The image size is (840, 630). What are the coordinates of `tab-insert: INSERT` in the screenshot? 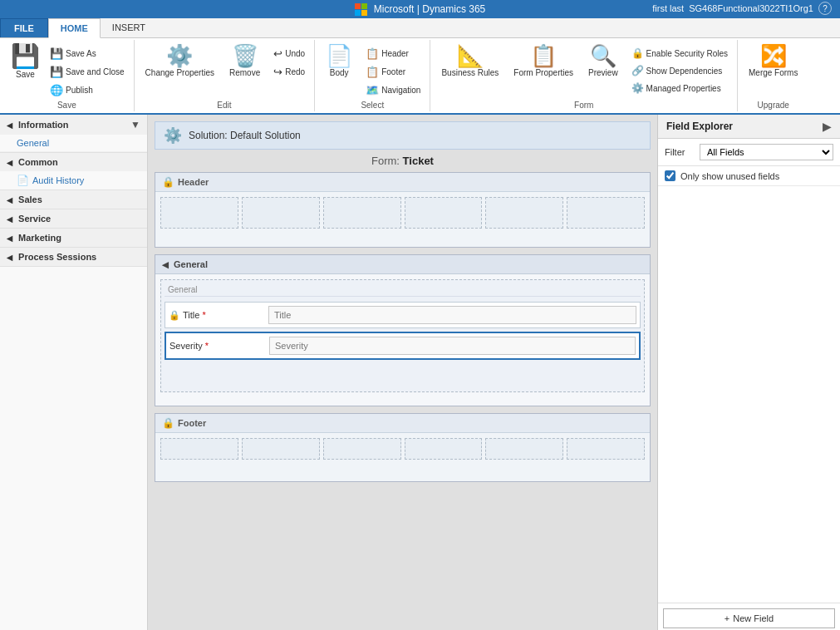 It's located at (129, 28).